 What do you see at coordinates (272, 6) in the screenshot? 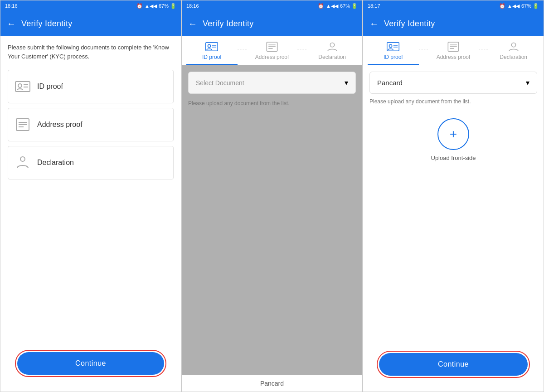
I see `status-bar-2: 18:16 ⏰ ▲◀◀ 67% 🔋` at bounding box center [272, 6].